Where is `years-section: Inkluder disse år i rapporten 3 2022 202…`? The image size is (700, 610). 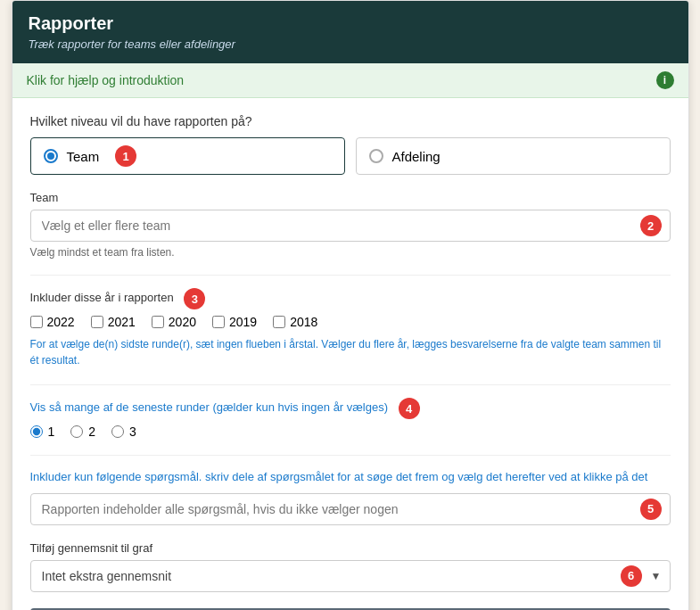
years-section: Inkluder disse år i rapporten 3 2022 202… is located at coordinates (350, 328).